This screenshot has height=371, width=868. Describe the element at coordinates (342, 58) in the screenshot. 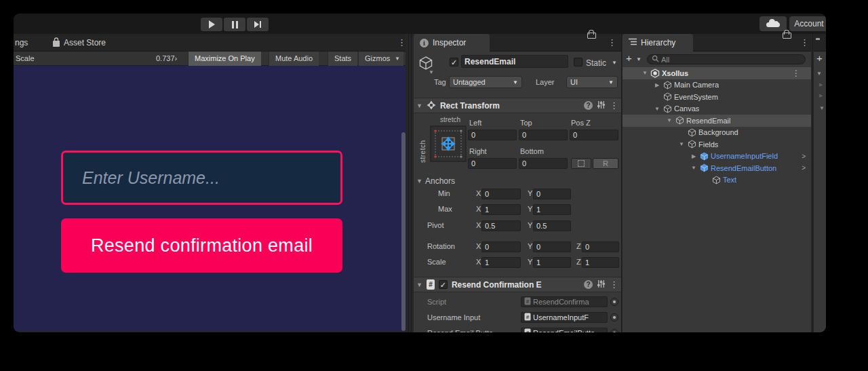

I see `stats-button: Stats` at that location.